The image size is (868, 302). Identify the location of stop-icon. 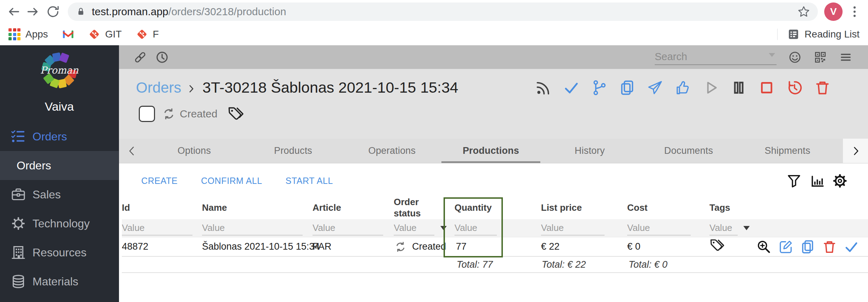
(767, 88).